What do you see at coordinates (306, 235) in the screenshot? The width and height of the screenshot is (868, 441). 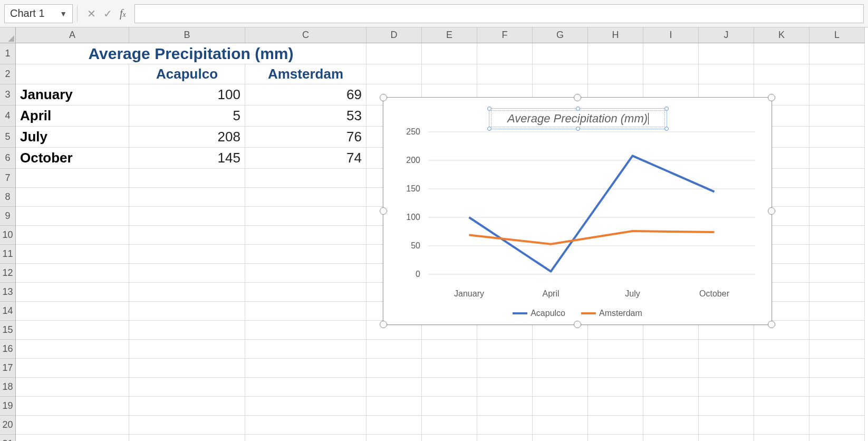 I see `cell-C10` at bounding box center [306, 235].